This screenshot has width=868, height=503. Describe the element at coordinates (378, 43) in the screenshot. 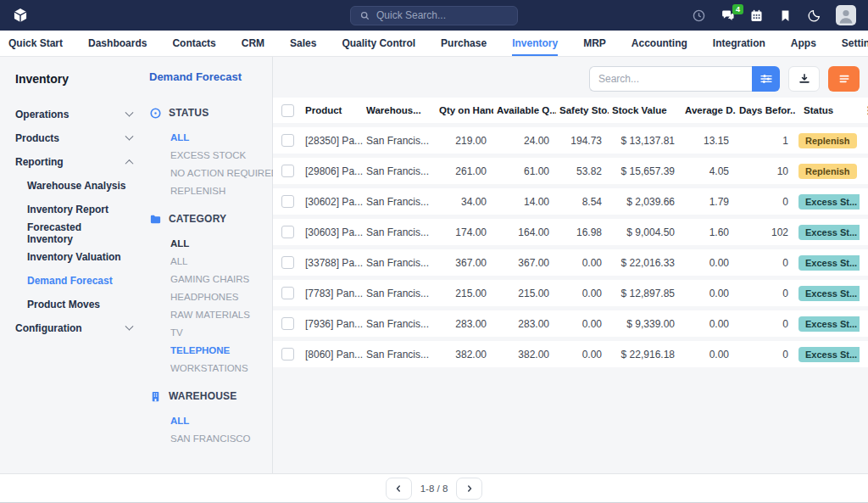

I see `main-nav-item: Quality Control` at that location.